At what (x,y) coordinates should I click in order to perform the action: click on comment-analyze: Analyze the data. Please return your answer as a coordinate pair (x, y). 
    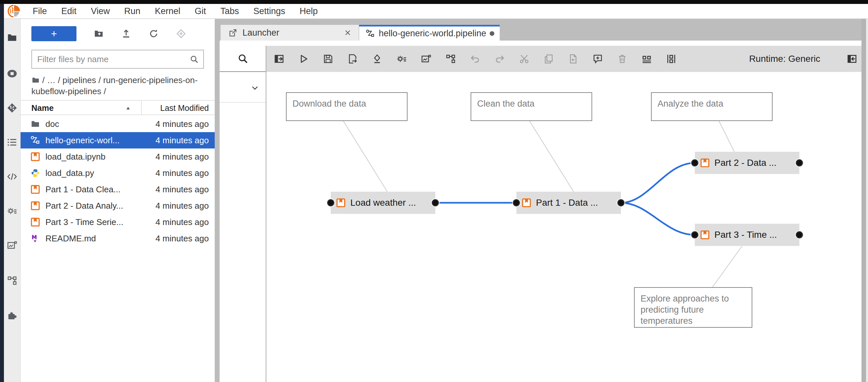
    Looking at the image, I should click on (712, 107).